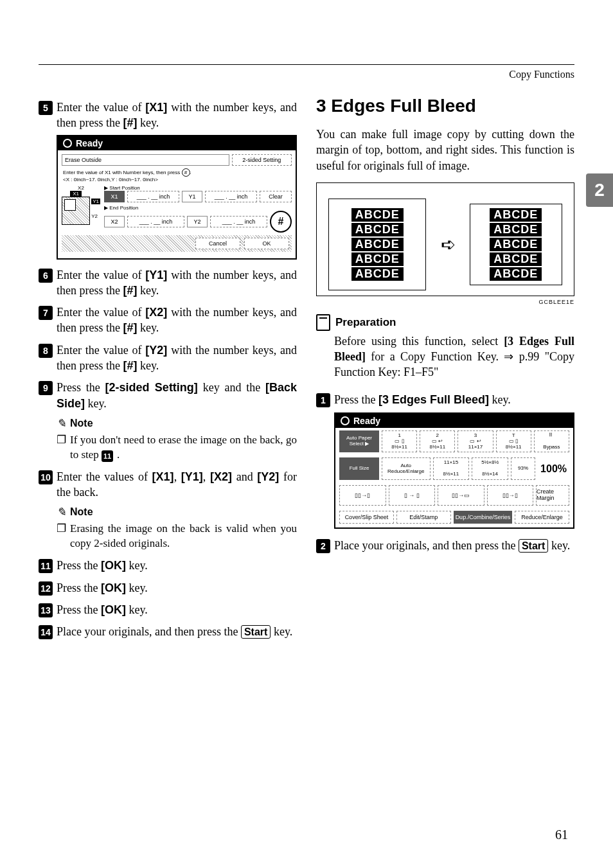 The height and width of the screenshot is (868, 613). I want to click on full-bleed-diagram: ABCDE ABCDE ABCDE ABCDE ABCDE ➪ ABCDE AB…, so click(445, 239).